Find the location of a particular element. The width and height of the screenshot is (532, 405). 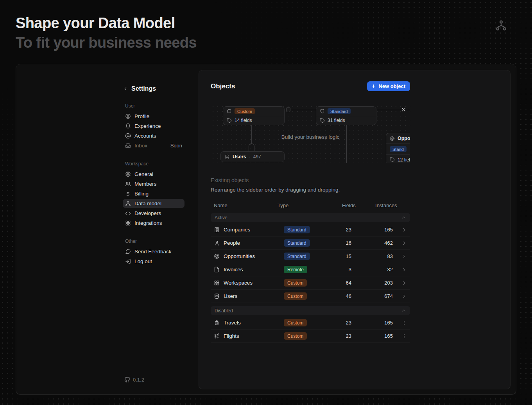

instances-count: 83 is located at coordinates (375, 256).